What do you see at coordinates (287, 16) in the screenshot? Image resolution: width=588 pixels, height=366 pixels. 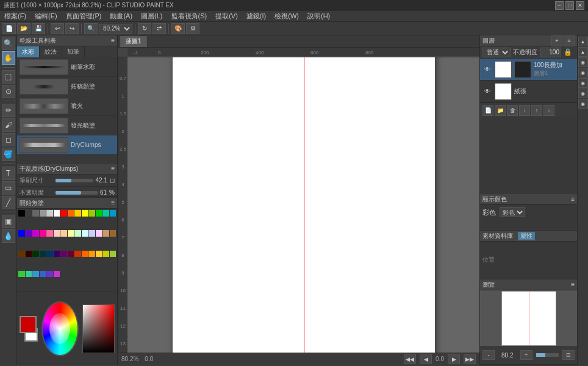 I see `menu-item-8: 檢視(W)` at bounding box center [287, 16].